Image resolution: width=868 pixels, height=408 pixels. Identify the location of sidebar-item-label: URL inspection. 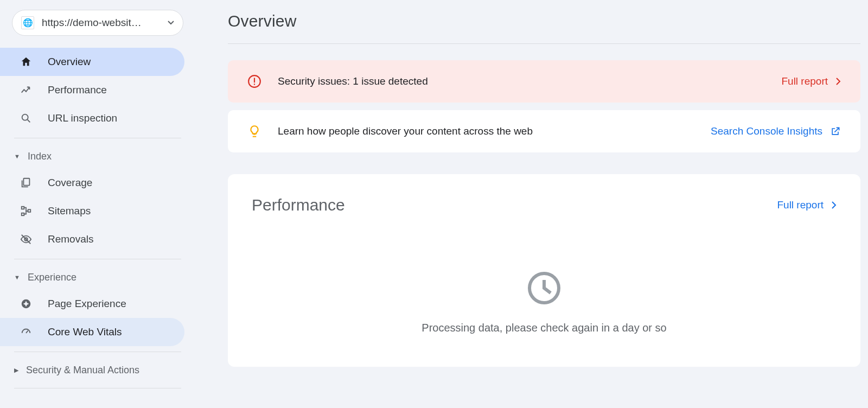
(82, 118).